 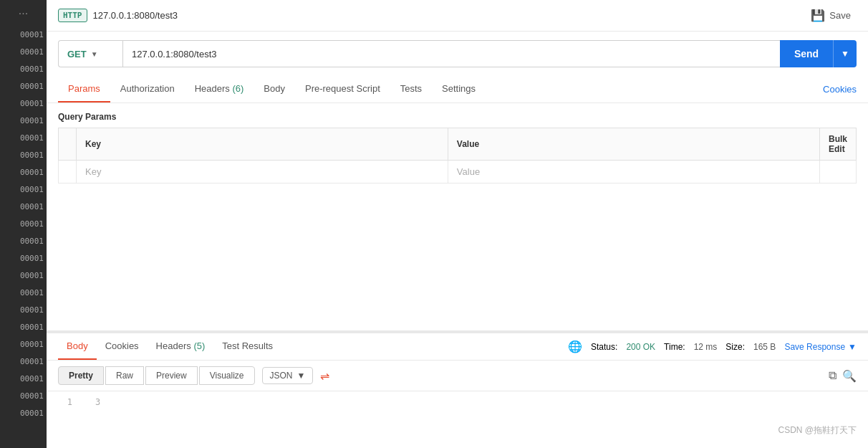 What do you see at coordinates (23, 293) in the screenshot?
I see `sidebar-item-16: 00001` at bounding box center [23, 293].